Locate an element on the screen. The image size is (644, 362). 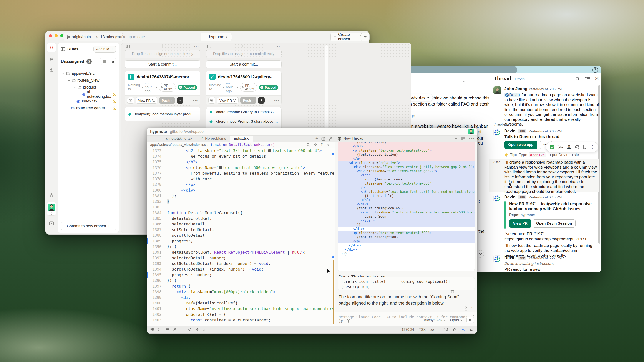
code-line: 1399 <div is located at coordinates (241, 298).